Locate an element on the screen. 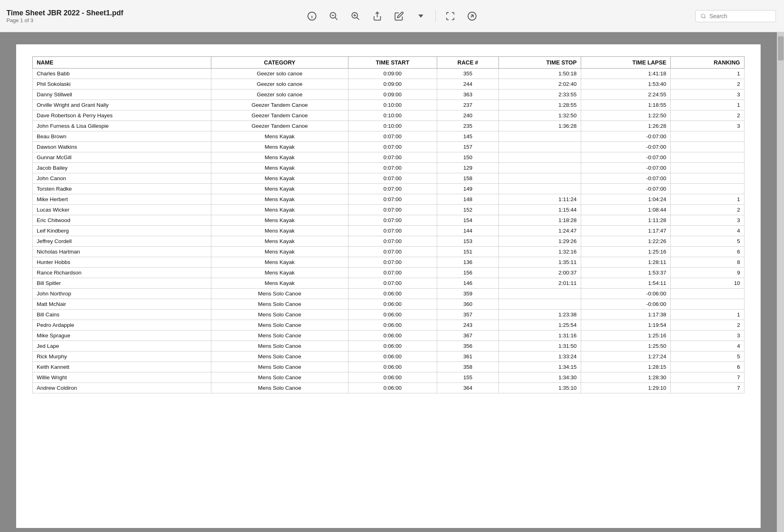 The height and width of the screenshot is (532, 784). annotate-icon is located at coordinates (399, 16).